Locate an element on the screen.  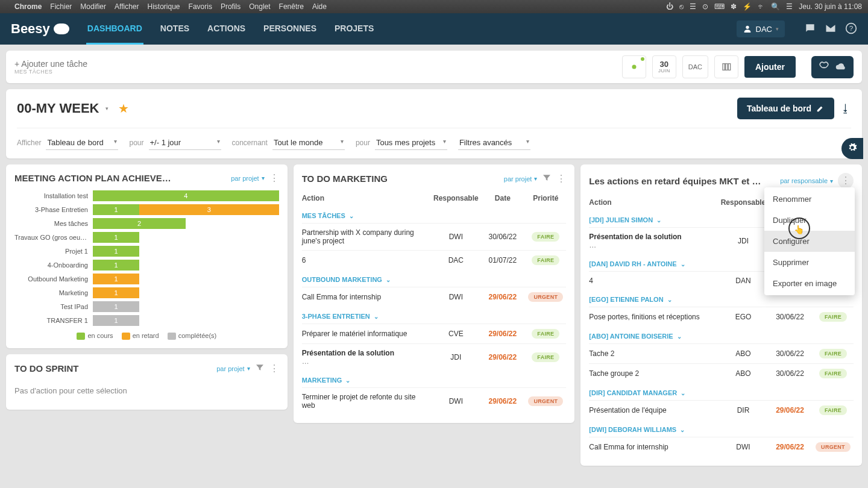
task-status-btn is located at coordinates (634, 67).